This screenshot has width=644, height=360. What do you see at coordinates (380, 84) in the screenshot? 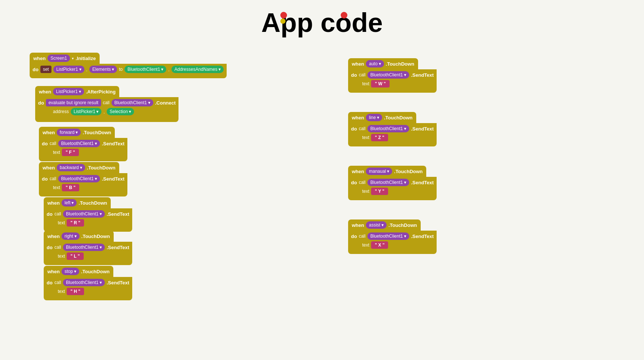
I see `auto-text-value: " W "` at bounding box center [380, 84].